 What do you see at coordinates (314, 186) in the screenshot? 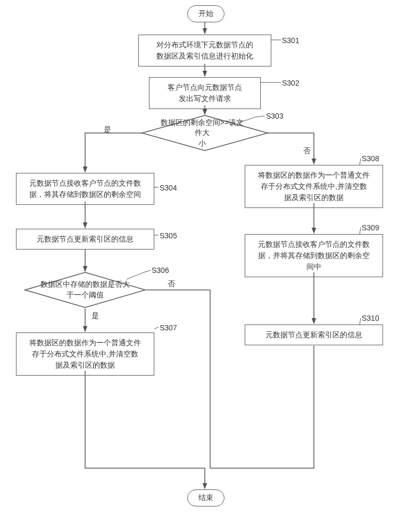
I see `process-s308: 将数据区的数据作为一个普通文件 存于分布式文件系统中,并清空数 据及索引区的数据` at bounding box center [314, 186].